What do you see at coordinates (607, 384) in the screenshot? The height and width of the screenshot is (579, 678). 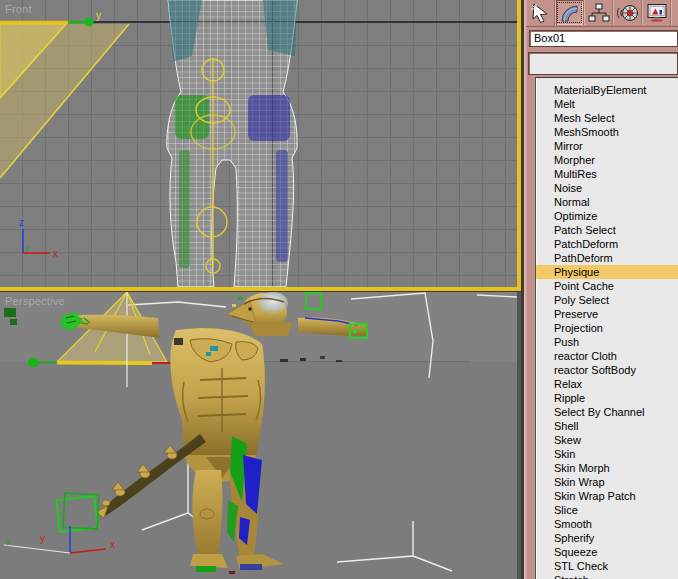 I see `modifier-list-item: Relax` at bounding box center [607, 384].